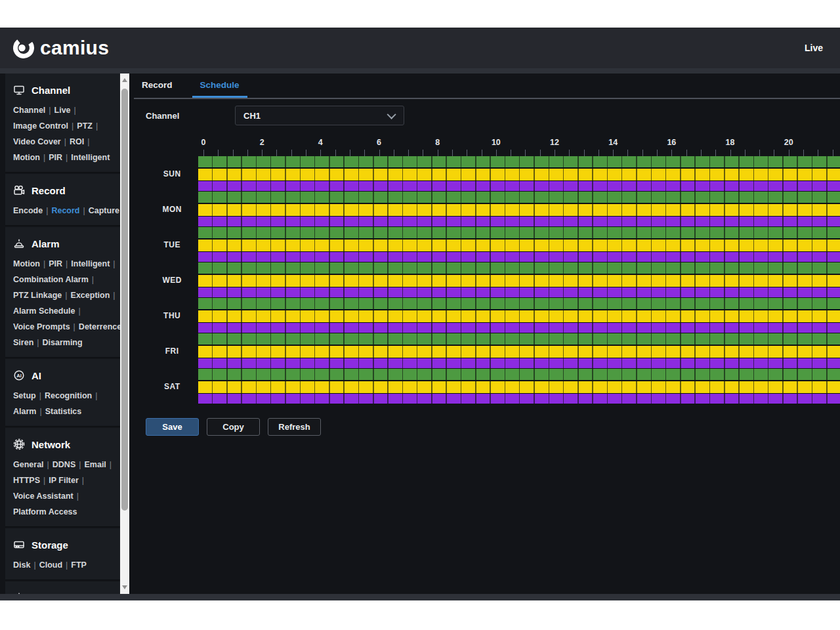 This screenshot has height=630, width=840. What do you see at coordinates (392, 115) in the screenshot?
I see `chevron-down-icon` at bounding box center [392, 115].